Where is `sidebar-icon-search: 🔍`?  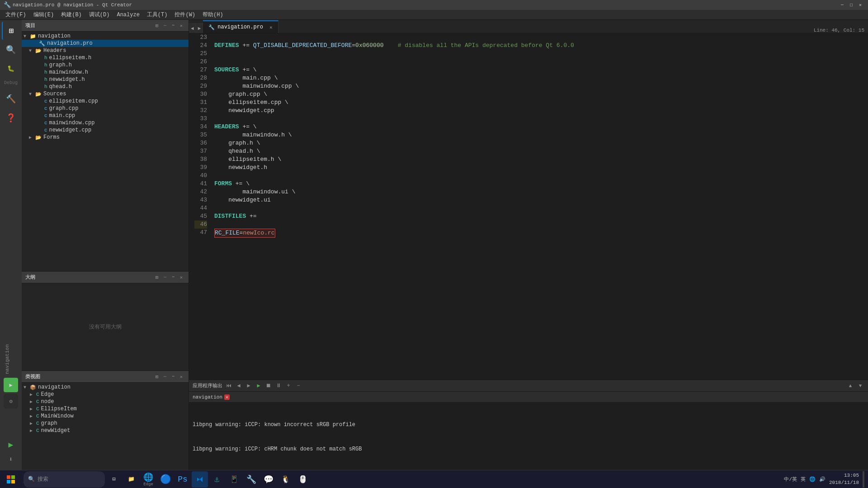 sidebar-icon-search: 🔍 is located at coordinates (11, 50).